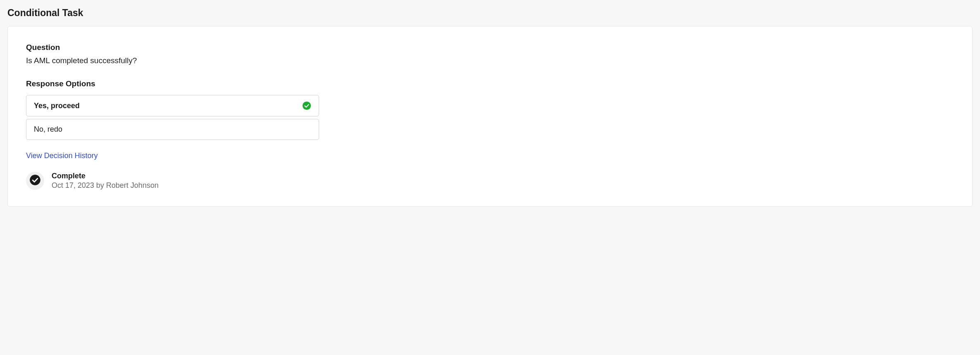 The width and height of the screenshot is (980, 355). Describe the element at coordinates (105, 176) in the screenshot. I see `status-label: Complete` at that location.